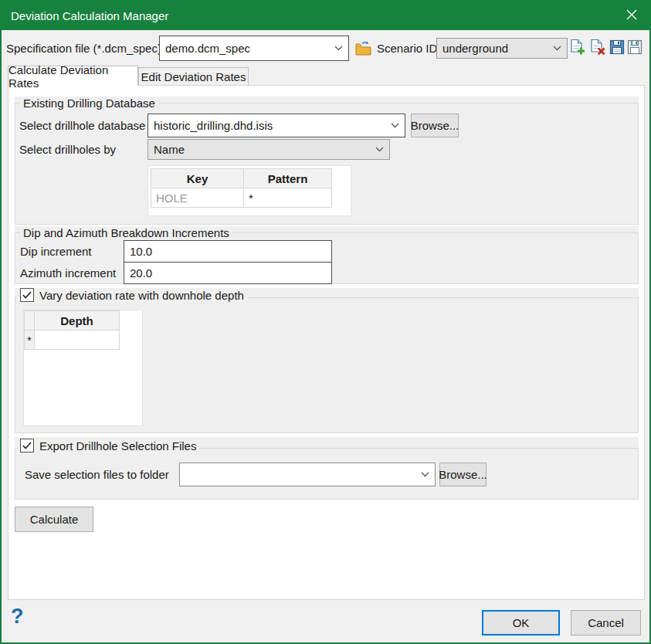 This screenshot has width=651, height=644. What do you see at coordinates (83, 368) in the screenshot?
I see `depth-table-container: Depth *` at bounding box center [83, 368].